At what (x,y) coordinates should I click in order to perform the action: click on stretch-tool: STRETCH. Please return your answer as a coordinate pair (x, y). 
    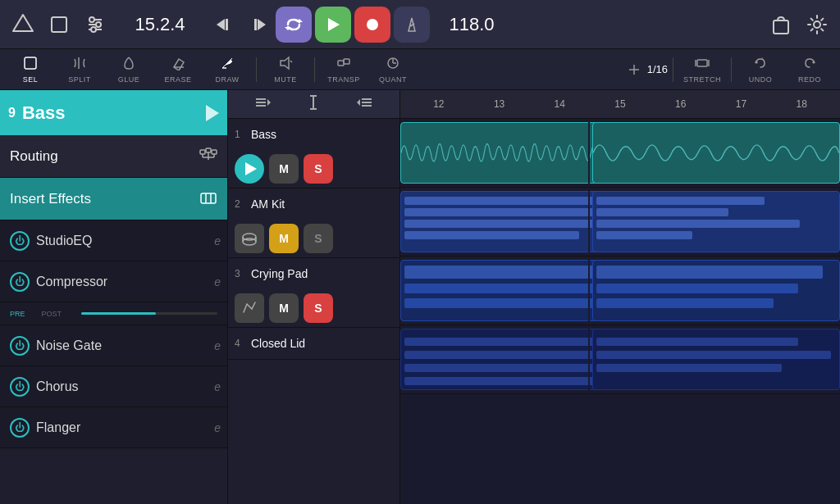
    Looking at the image, I should click on (702, 70).